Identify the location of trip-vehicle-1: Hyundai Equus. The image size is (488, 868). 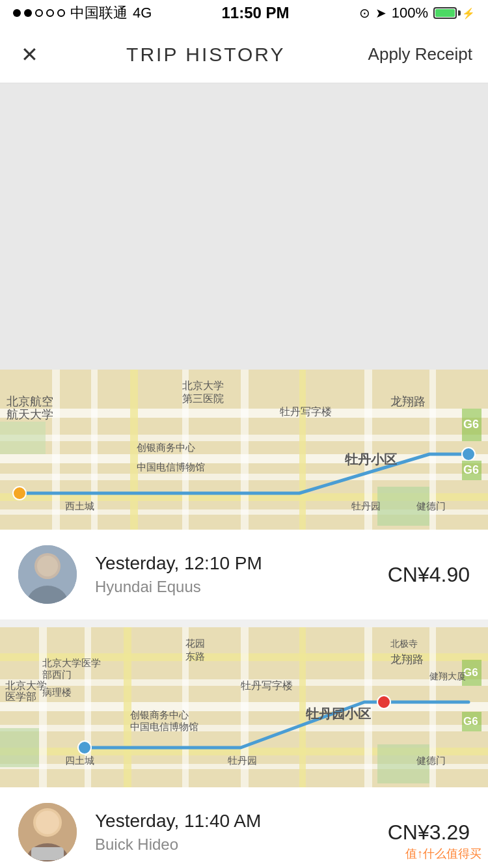
(241, 587).